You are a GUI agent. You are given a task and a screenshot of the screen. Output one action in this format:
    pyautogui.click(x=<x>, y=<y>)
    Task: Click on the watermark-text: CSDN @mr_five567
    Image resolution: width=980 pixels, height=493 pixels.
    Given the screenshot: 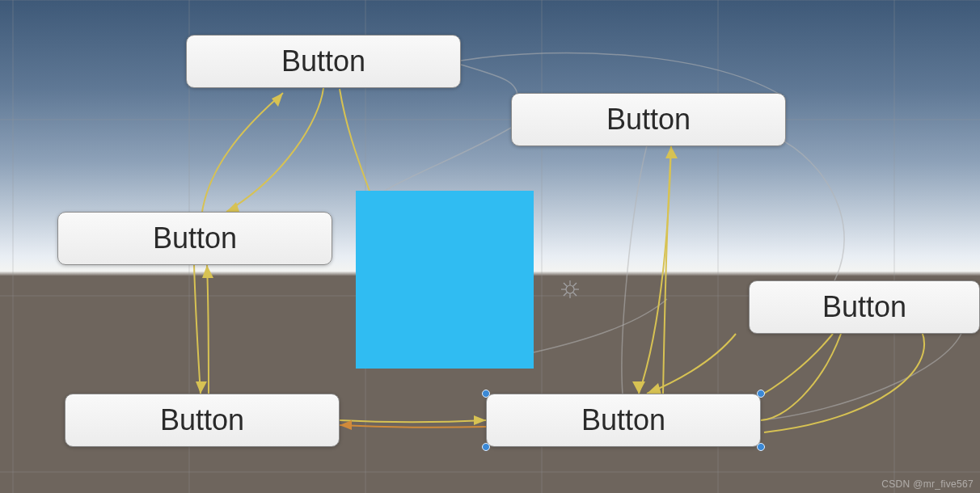 What is the action you would take?
    pyautogui.click(x=927, y=484)
    